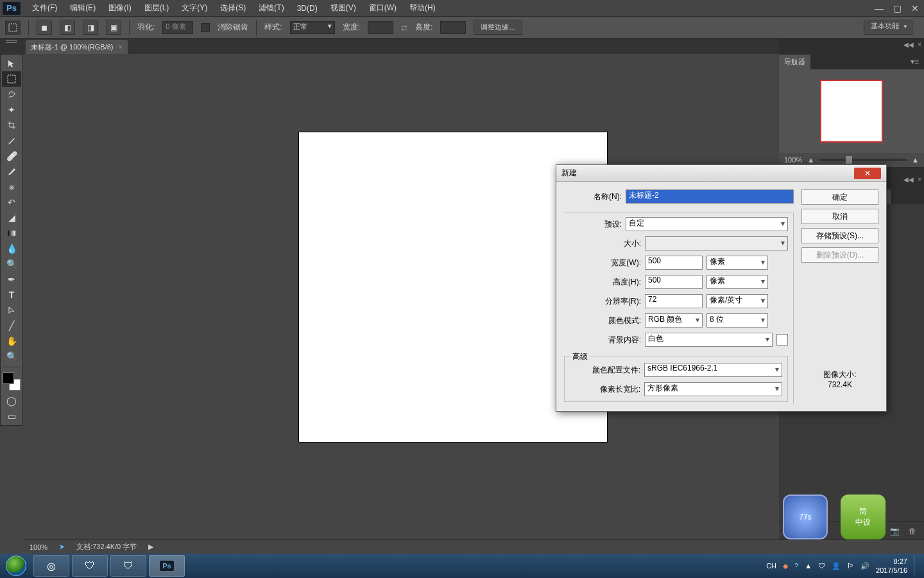 The image size is (924, 578). What do you see at coordinates (12, 356) in the screenshot?
I see `zoom-tool: 🔍` at bounding box center [12, 356].